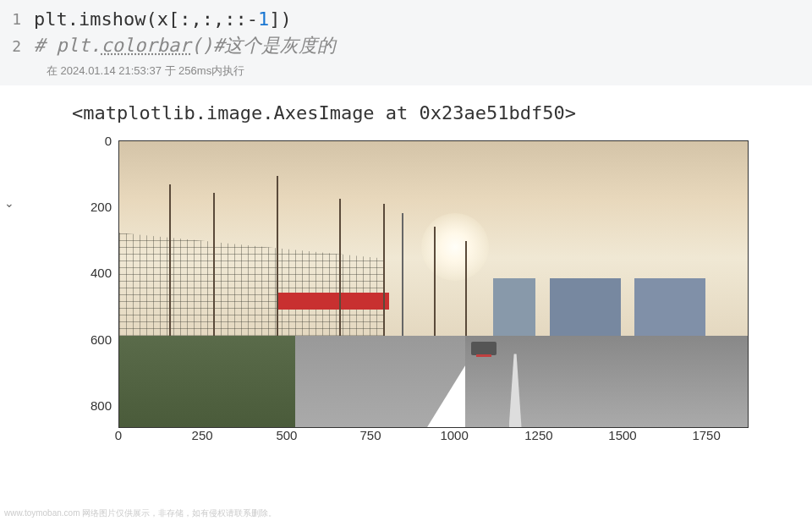 The image size is (812, 521). I want to click on x-tick: 0, so click(118, 435).